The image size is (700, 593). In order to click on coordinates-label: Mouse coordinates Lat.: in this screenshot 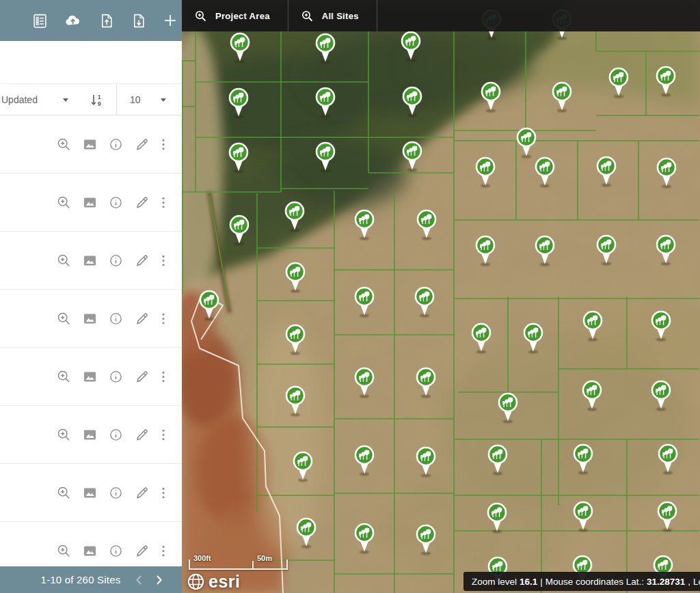, I will do `click(595, 582)`.